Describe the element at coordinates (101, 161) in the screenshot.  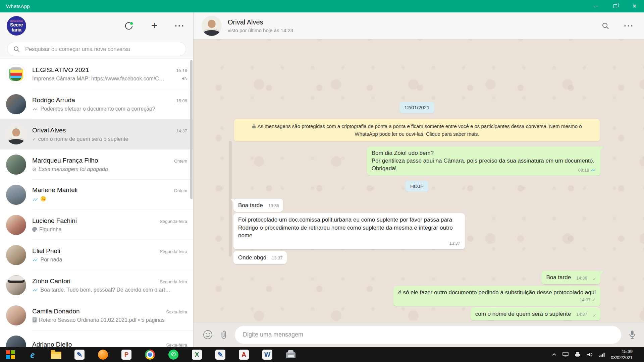
I see `chat-name: Mardqueu França Filho` at that location.